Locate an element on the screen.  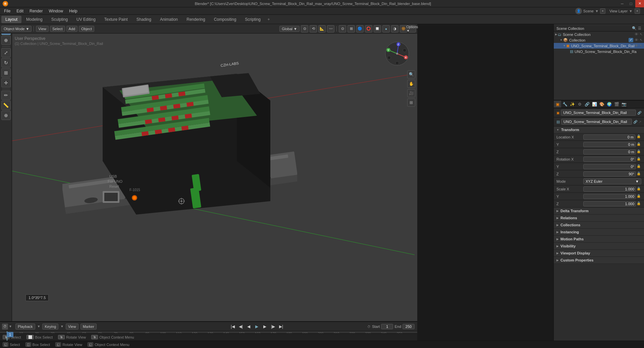
viewport-material-btn: ◑ is located at coordinates (395, 29).